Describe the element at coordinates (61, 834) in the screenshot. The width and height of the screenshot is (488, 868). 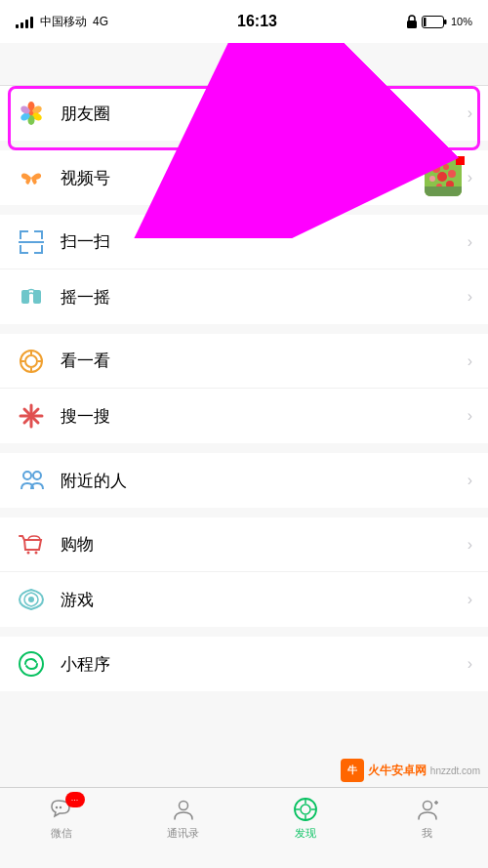
I see `wechat-tab-label: 微信` at that location.